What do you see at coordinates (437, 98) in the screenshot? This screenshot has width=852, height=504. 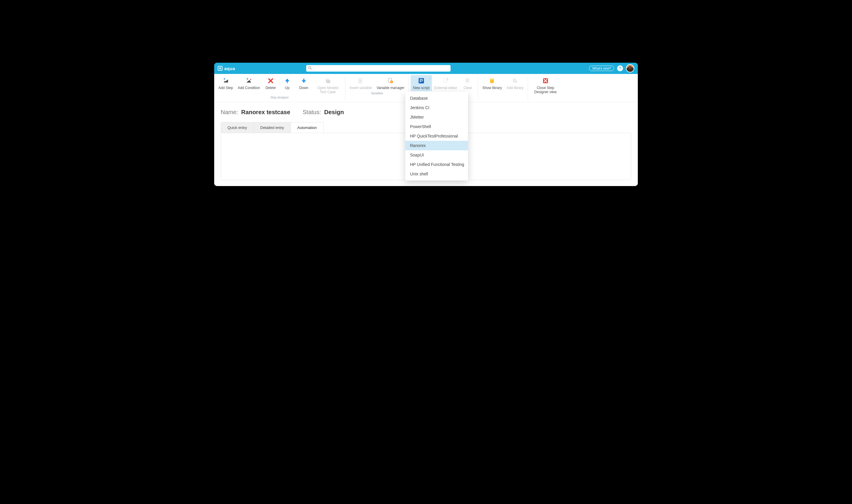 I see `dropdown-item: Database` at bounding box center [437, 98].